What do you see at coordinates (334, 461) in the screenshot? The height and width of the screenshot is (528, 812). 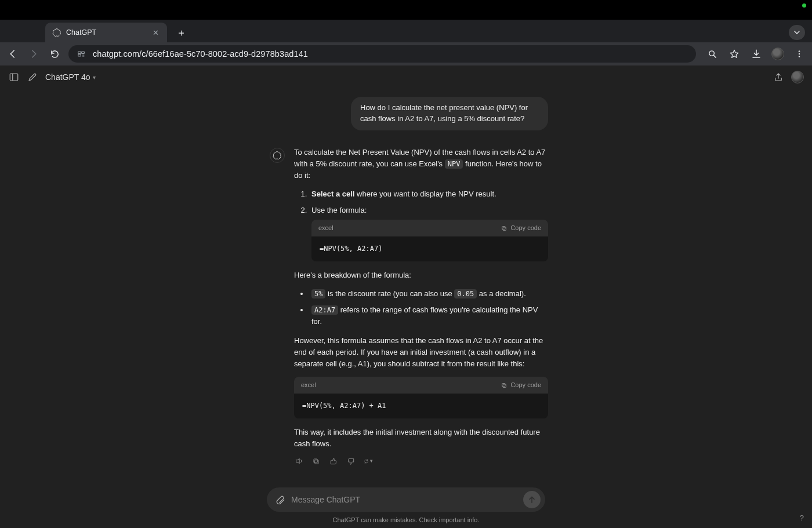 I see `thumbs-up-icon` at bounding box center [334, 461].